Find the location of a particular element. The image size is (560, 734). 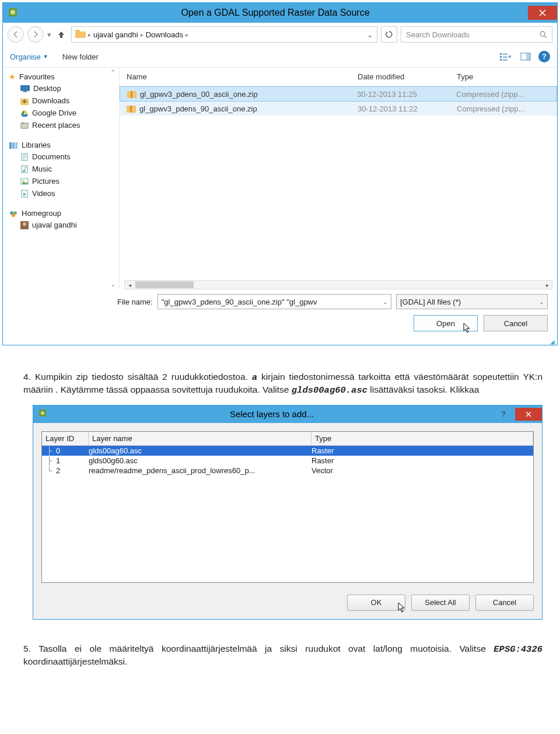

breadcrumb-item: Downloads is located at coordinates (164, 35).